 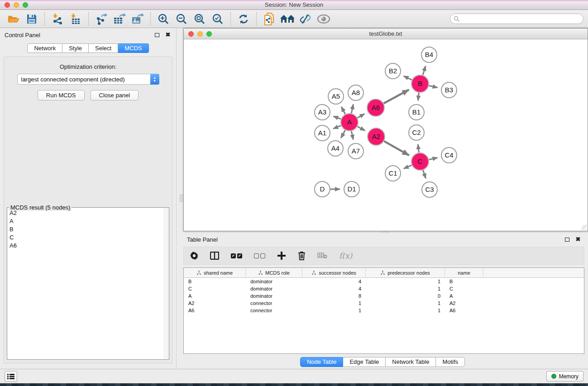 What do you see at coordinates (322, 189) in the screenshot?
I see `graph-node-D: D` at bounding box center [322, 189].